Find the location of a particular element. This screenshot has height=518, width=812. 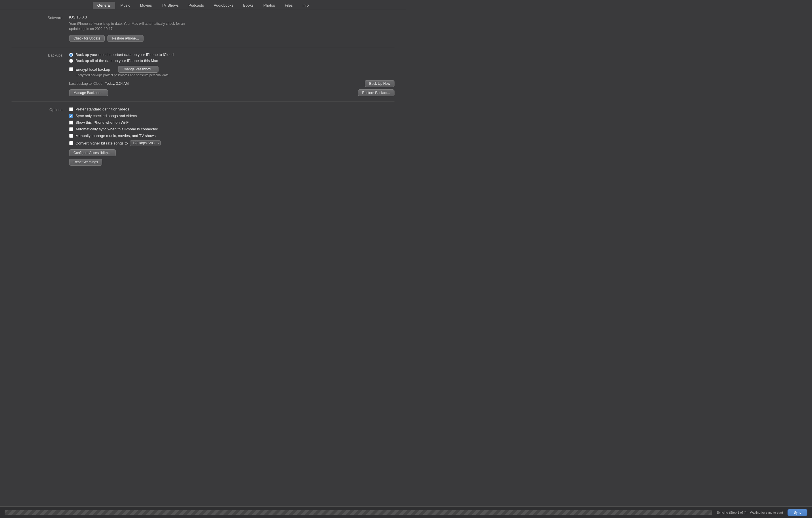

encrypt-checkbox is located at coordinates (71, 69).